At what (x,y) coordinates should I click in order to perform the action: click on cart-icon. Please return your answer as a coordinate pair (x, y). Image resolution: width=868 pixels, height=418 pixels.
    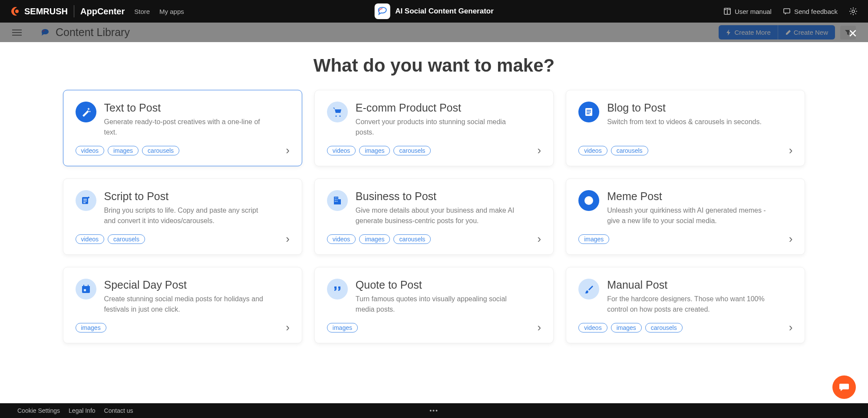
    Looking at the image, I should click on (337, 112).